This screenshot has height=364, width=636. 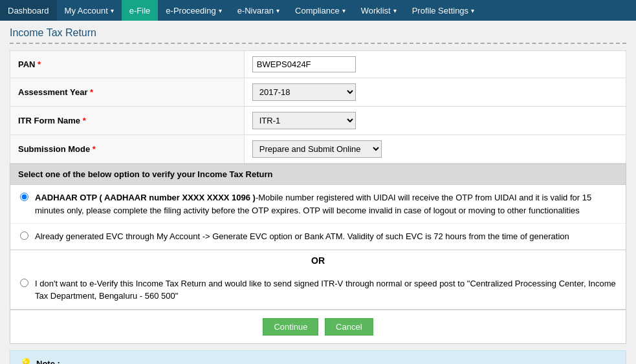 What do you see at coordinates (435, 92) in the screenshot?
I see `assessment-year-cell: 2017-18 2016-17` at bounding box center [435, 92].